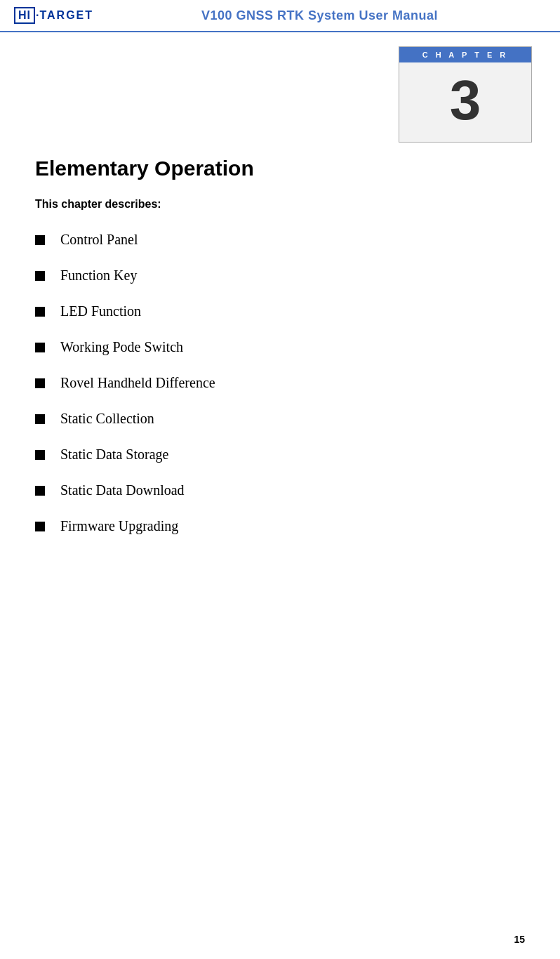  Describe the element at coordinates (280, 275) in the screenshot. I see `list-item: Function Key` at that location.